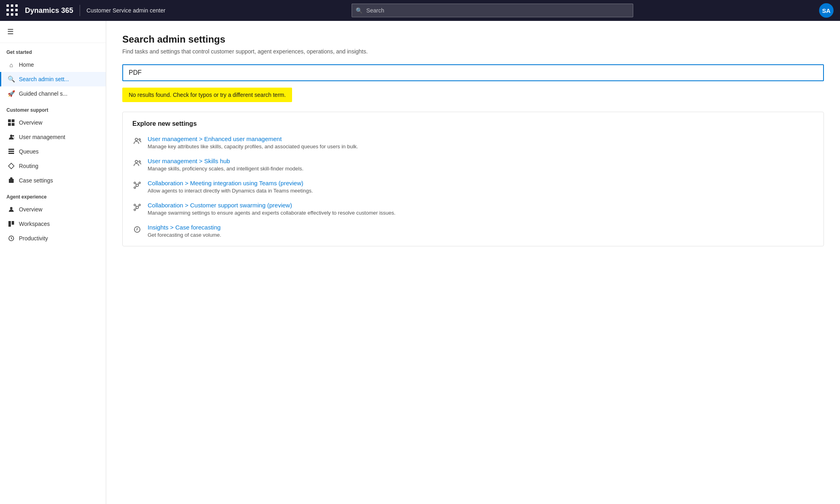 The image size is (840, 504). What do you see at coordinates (481, 213) in the screenshot?
I see `explore-desc-swarming: Manage swarming settings to ensure agent…` at bounding box center [481, 213].